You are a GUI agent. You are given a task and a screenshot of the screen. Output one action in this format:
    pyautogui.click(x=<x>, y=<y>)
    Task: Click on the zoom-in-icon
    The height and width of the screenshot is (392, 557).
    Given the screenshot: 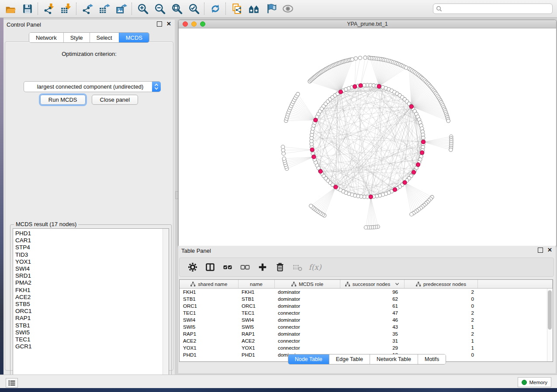 What is the action you would take?
    pyautogui.click(x=142, y=9)
    